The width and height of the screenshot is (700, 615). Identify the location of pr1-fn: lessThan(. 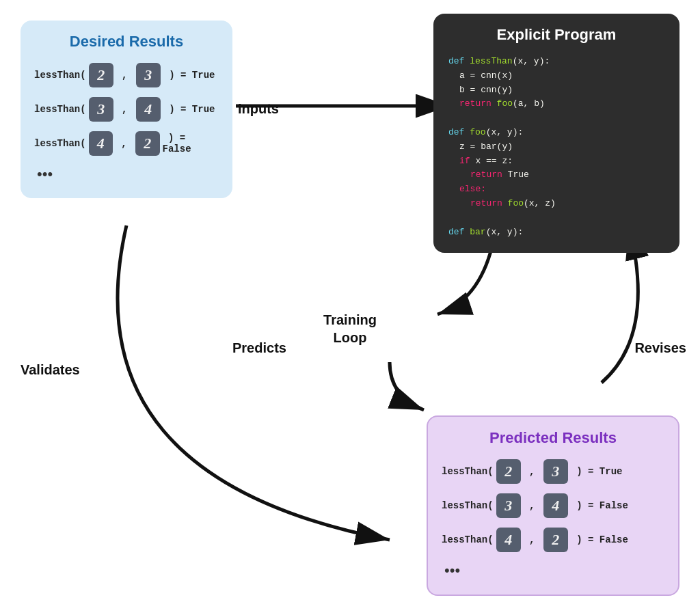
(468, 472).